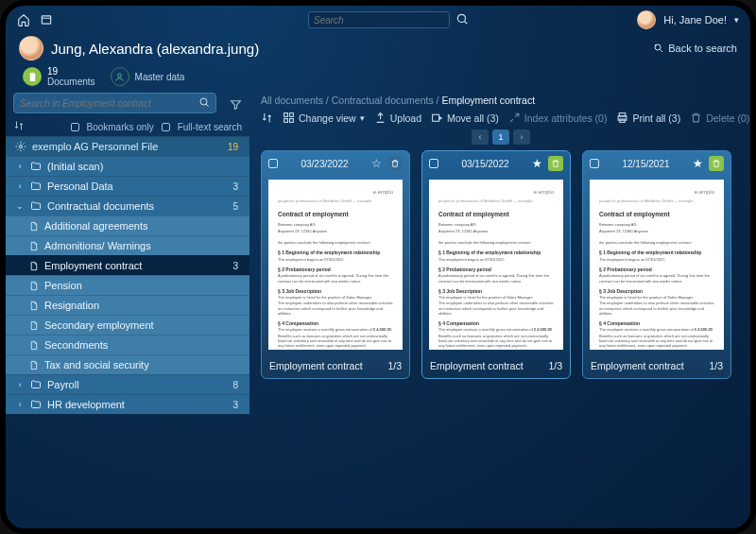 The height and width of the screenshot is (534, 756). What do you see at coordinates (210, 127) in the screenshot?
I see `fulltext-label: Full-text search` at bounding box center [210, 127].